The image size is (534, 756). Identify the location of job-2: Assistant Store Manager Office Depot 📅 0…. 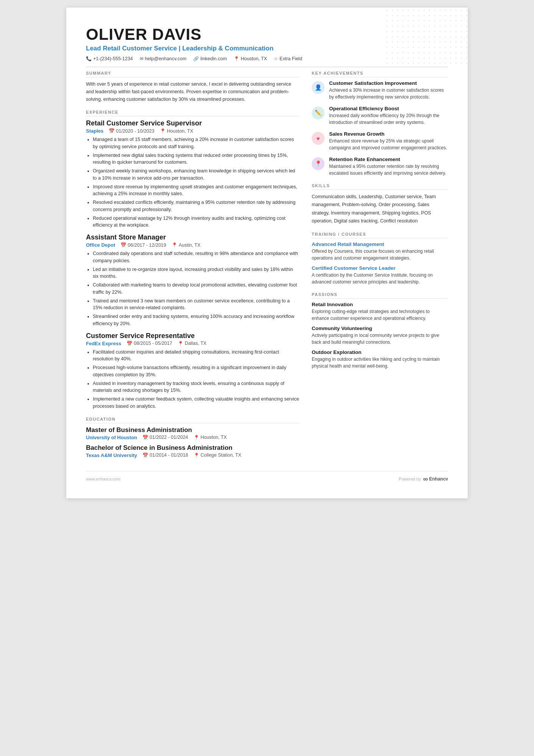
(193, 280).